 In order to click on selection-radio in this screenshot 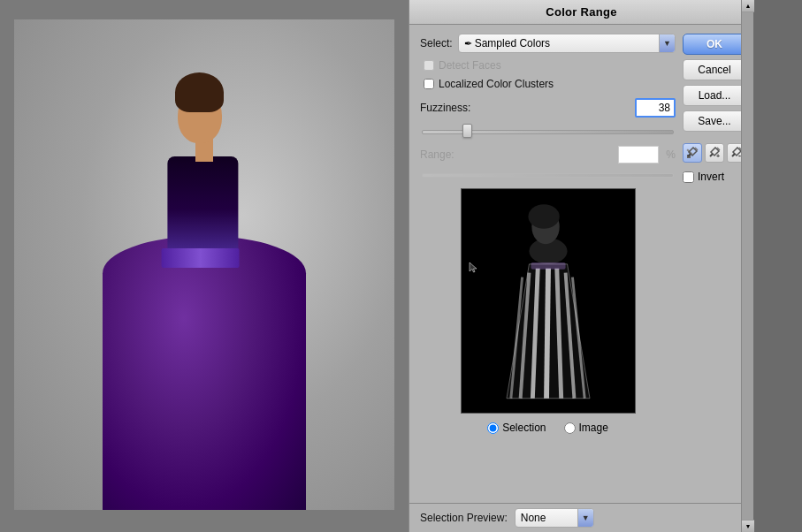, I will do `click(493, 428)`.